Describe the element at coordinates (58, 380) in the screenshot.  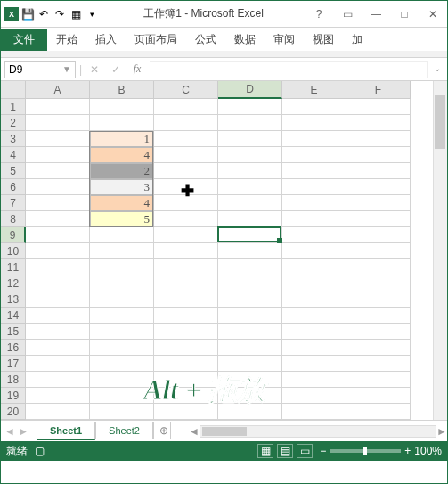
I see `cell-A18` at that location.